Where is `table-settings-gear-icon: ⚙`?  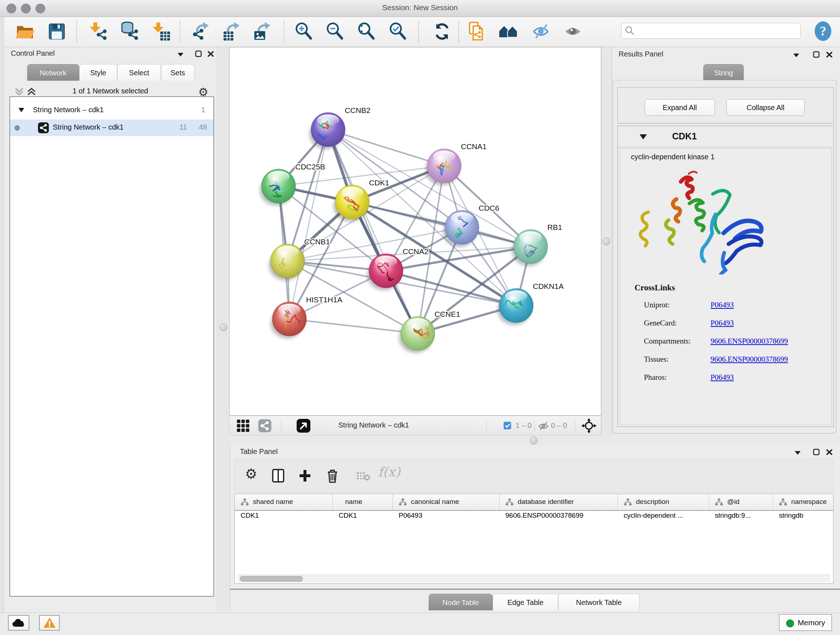 table-settings-gear-icon: ⚙ is located at coordinates (251, 474).